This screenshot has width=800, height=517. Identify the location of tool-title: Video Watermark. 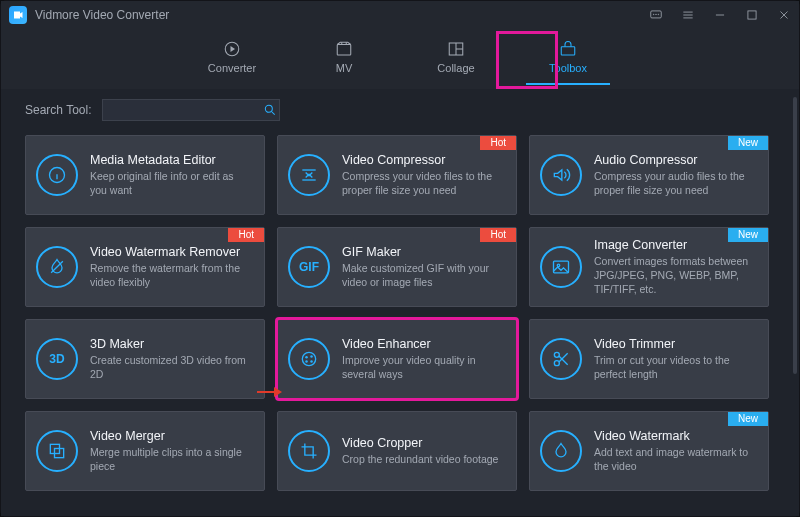
(675, 436).